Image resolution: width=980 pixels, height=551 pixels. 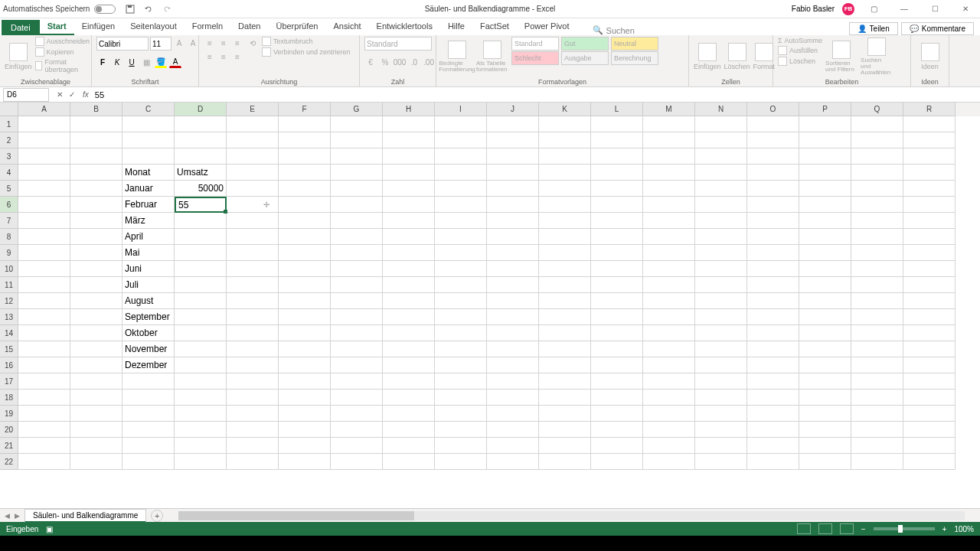 I want to click on cell-K3, so click(x=565, y=156).